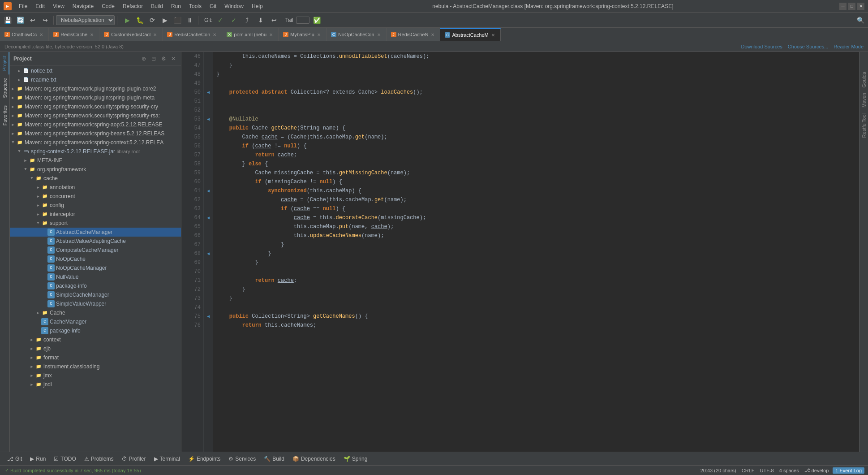 Image resolution: width=868 pixels, height=475 pixels. What do you see at coordinates (74, 35) in the screenshot?
I see `tab-rediscache: J RedisCache ✕` at bounding box center [74, 35].